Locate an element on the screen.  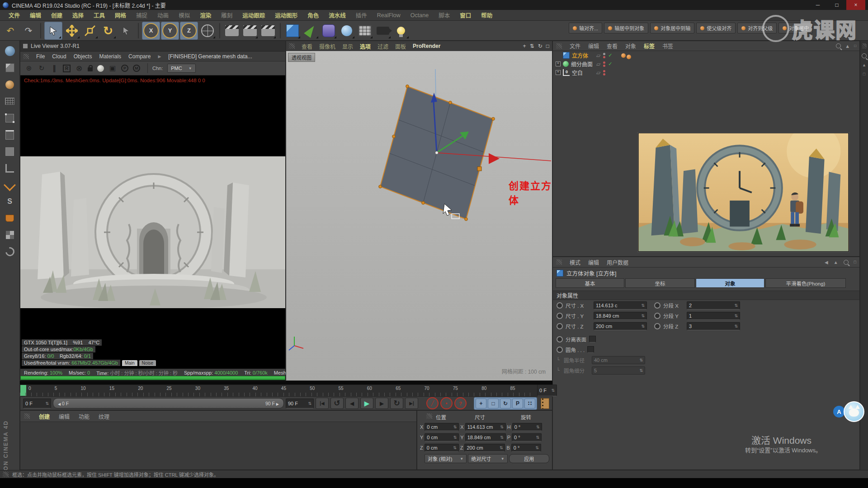
menu-tools: 工具 is located at coordinates (99, 15).